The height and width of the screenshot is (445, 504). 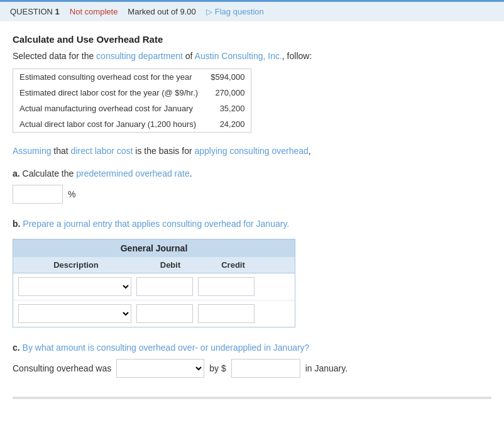 What do you see at coordinates (109, 93) in the screenshot?
I see `data-row-label: Estimated direct labor cost for the year…` at bounding box center [109, 93].